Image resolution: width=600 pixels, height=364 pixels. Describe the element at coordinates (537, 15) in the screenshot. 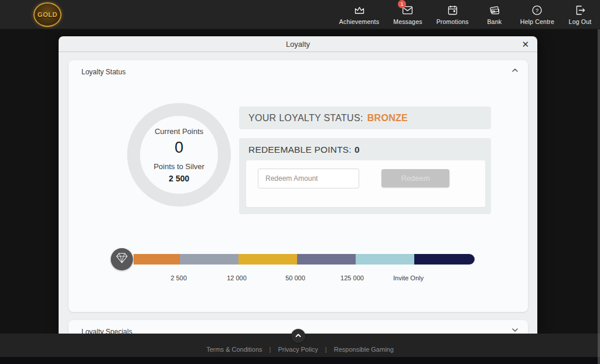

I see `nav-item-help-centre: ? Help Centre` at that location.